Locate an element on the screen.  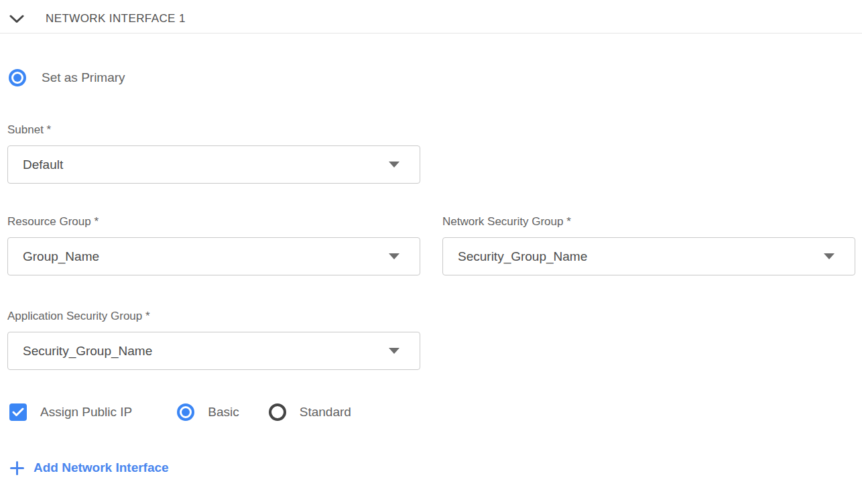
network-security-group-select: Security_Group_Name is located at coordinates (649, 256).